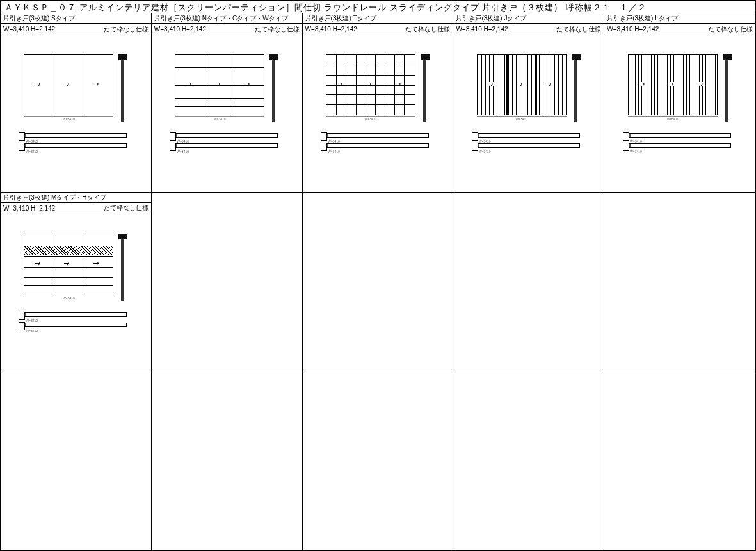 Image resolution: width=756 pixels, height=551 pixels. Describe the element at coordinates (76, 103) in the screenshot. I see `cell-s: 片引き戸(3枚建) Sタイプ W=3,410 H=2,142 たて枠なし仕様` at that location.